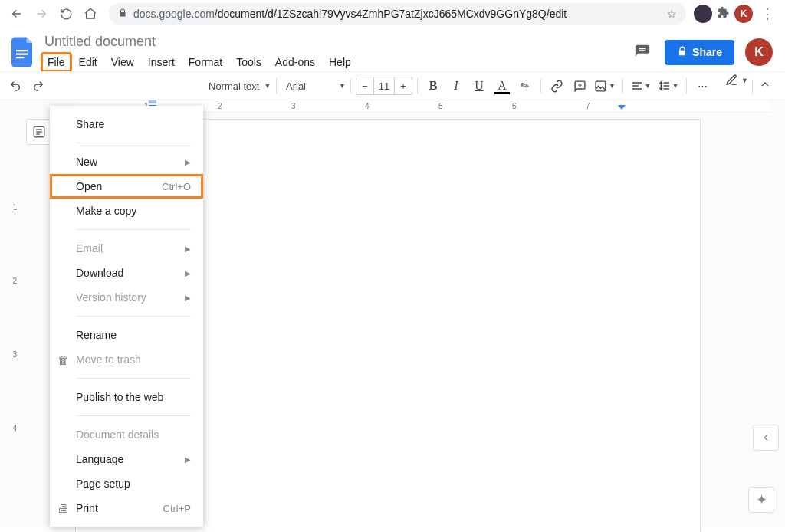 The width and height of the screenshot is (785, 532). I want to click on print-icon: 🖶, so click(63, 509).